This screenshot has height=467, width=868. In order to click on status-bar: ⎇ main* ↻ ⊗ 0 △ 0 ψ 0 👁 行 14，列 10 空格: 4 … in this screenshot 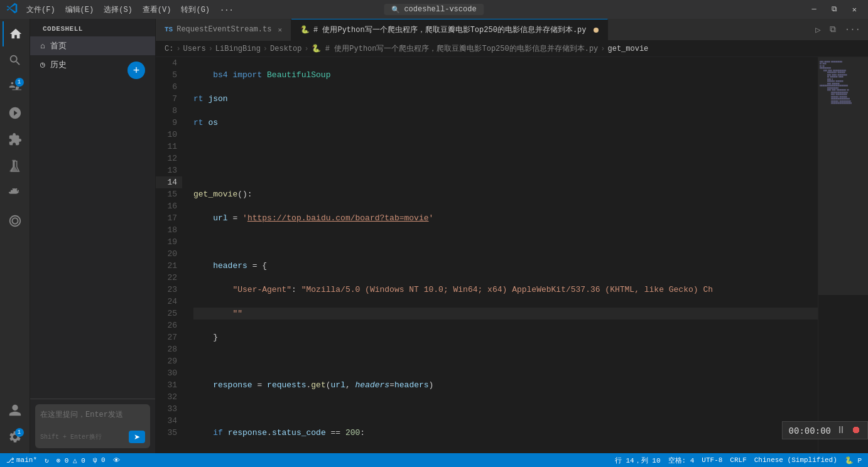, I will do `click(434, 460)`.